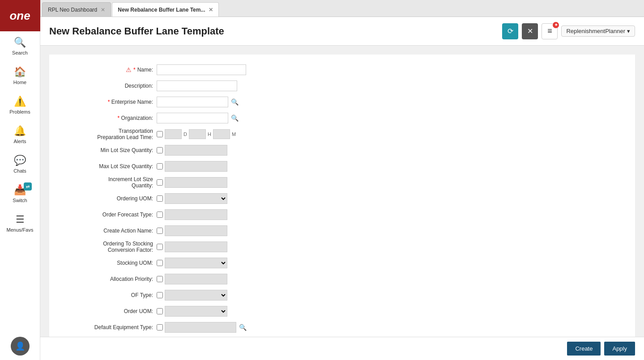 The image size is (644, 360). What do you see at coordinates (598, 31) in the screenshot?
I see `user-dropdown: ReplenishmentPlanner ▾` at bounding box center [598, 31].